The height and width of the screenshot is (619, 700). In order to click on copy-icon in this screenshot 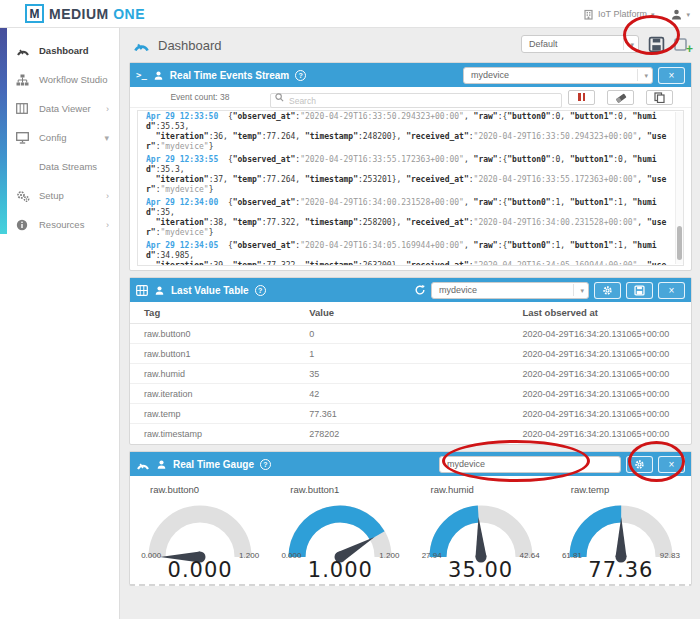, I will do `click(660, 98)`.